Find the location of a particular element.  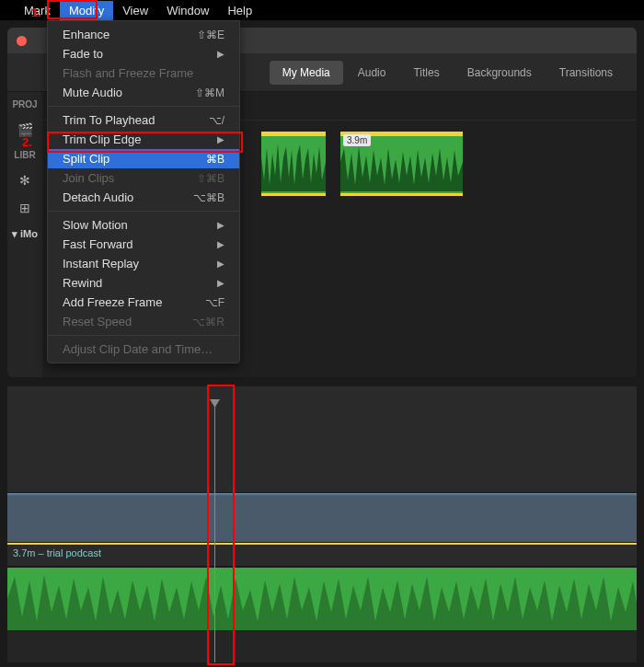

playhead is located at coordinates (215, 532).